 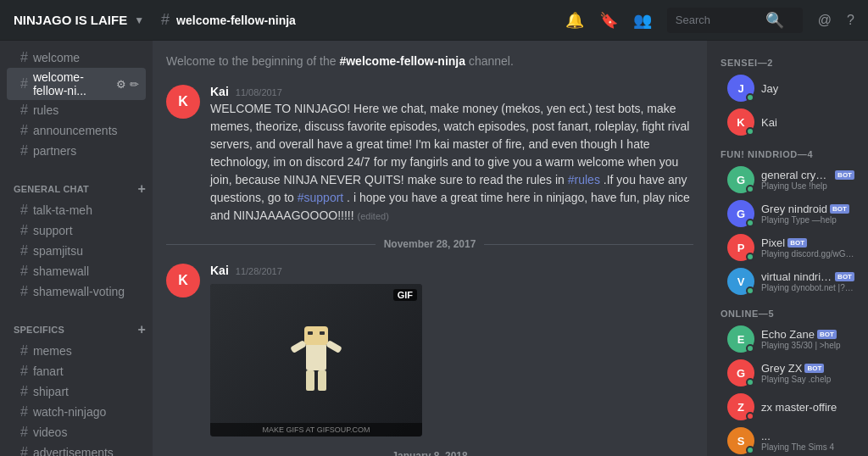 What do you see at coordinates (808, 220) in the screenshot?
I see `member-status: Playing Type —help` at bounding box center [808, 220].